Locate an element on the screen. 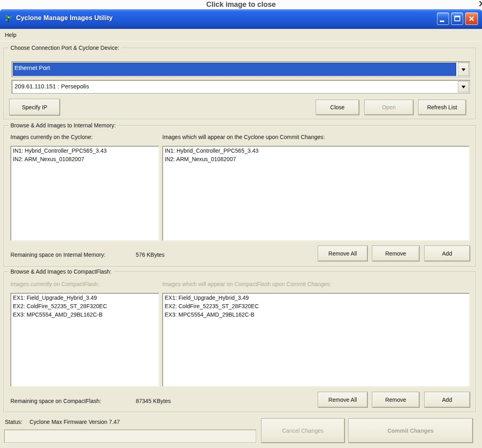 This screenshot has height=448, width=482. cancel-changes-button: Cancel Changes is located at coordinates (303, 431).